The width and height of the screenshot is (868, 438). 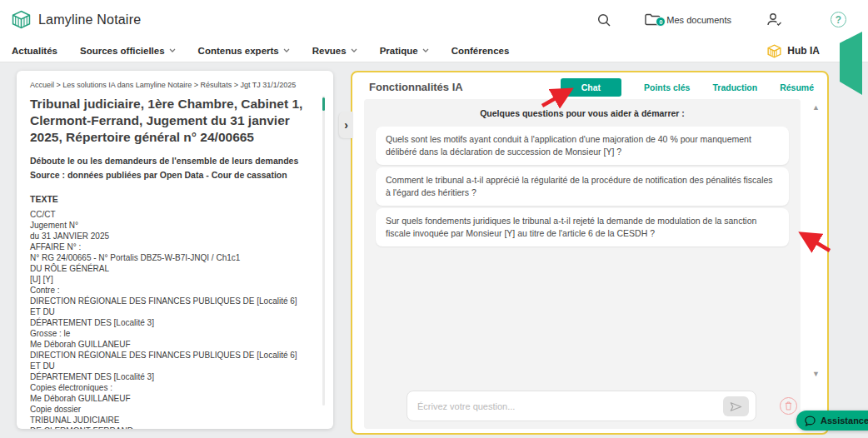 I want to click on document-body-line: Grosse : le, so click(x=169, y=333).